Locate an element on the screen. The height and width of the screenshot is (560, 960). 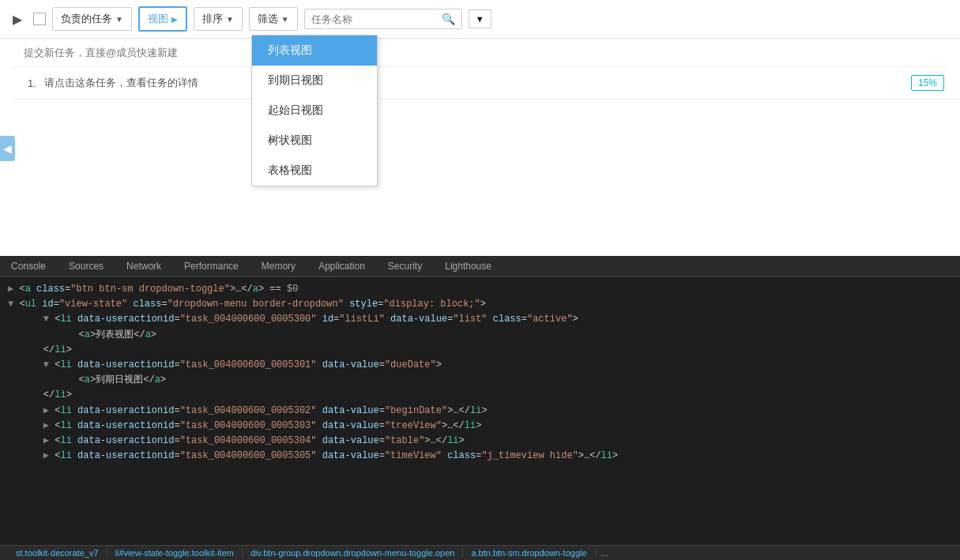
dropdown-item-table: 表格视图 is located at coordinates (314, 171).